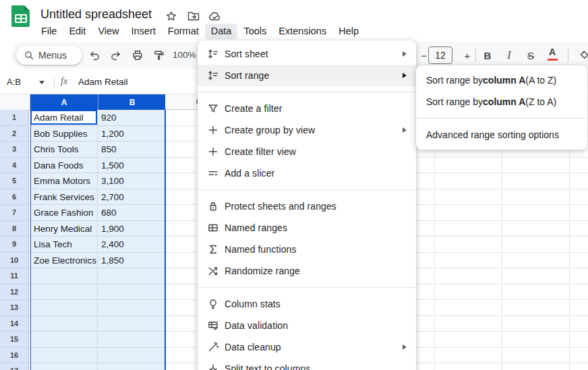 The image size is (588, 370). I want to click on menu-item-data-validation: Data validation, so click(307, 326).